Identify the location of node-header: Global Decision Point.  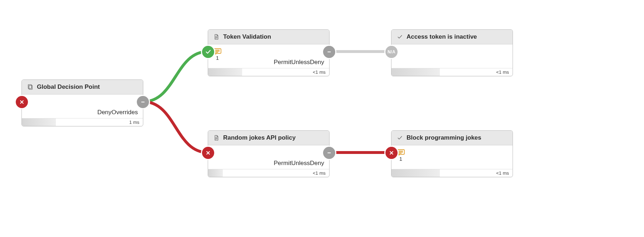
(82, 87).